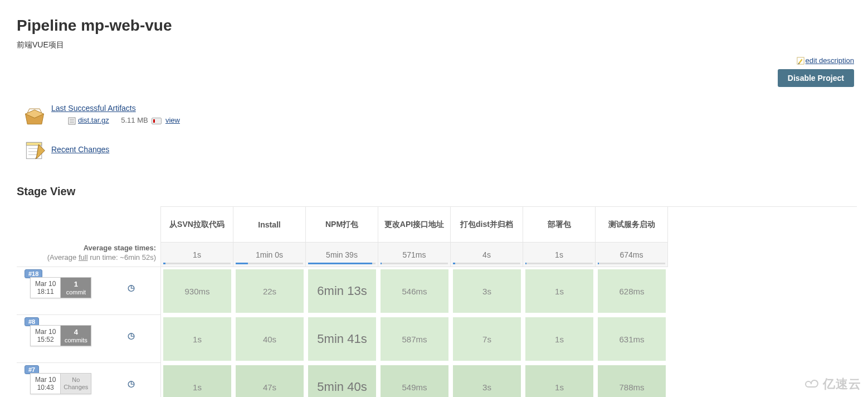 The height and width of the screenshot is (397, 868). Describe the element at coordinates (816, 78) in the screenshot. I see `disable-project-button: Disable Project` at that location.